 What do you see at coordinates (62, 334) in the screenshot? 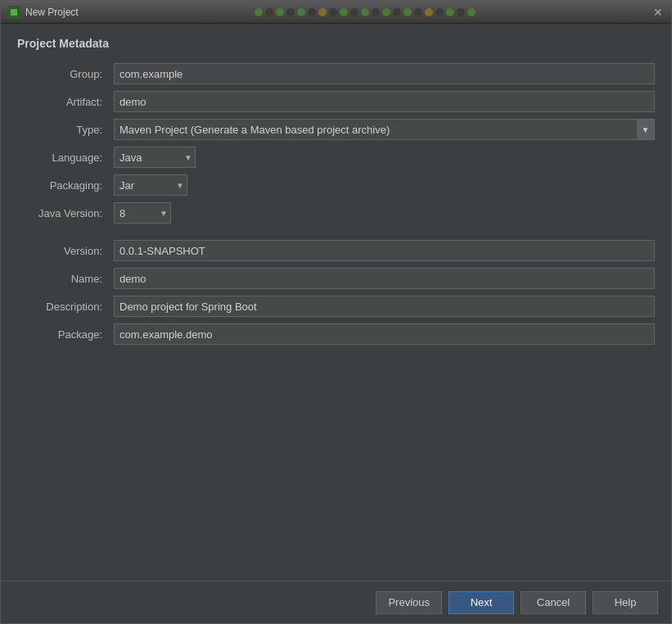
I see `package-label: Package:` at bounding box center [62, 334].